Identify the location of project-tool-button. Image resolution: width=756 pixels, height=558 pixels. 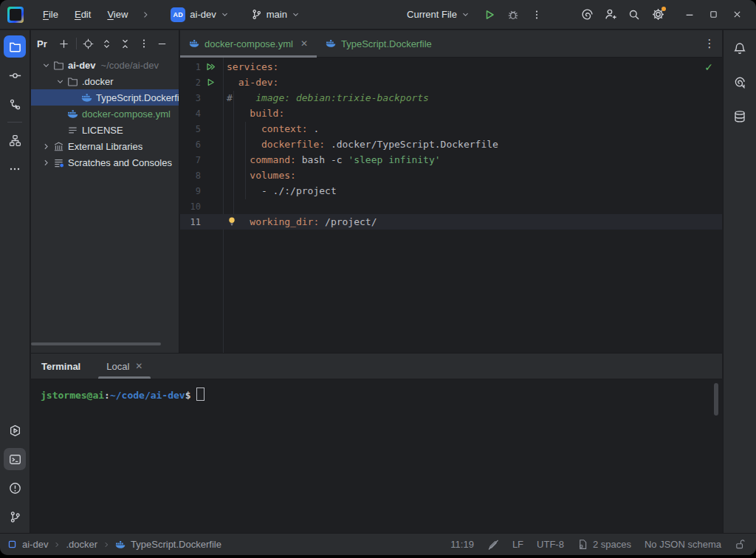
(15, 46).